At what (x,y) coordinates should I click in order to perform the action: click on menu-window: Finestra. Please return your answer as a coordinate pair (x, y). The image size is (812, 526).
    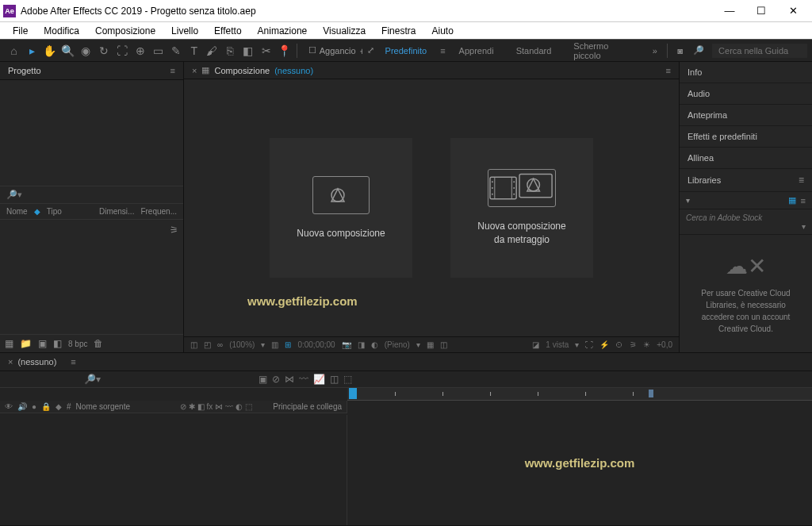
    Looking at the image, I should click on (398, 31).